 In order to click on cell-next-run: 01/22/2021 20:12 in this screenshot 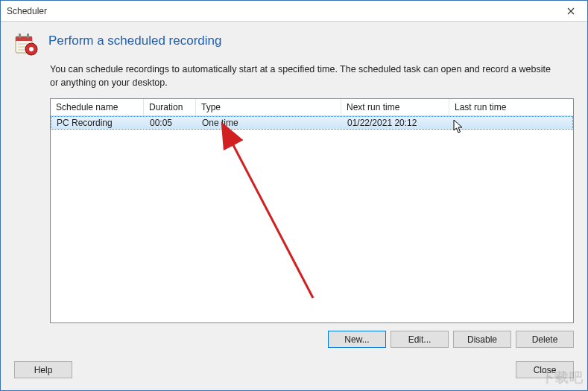, I will do `click(396, 123)`.